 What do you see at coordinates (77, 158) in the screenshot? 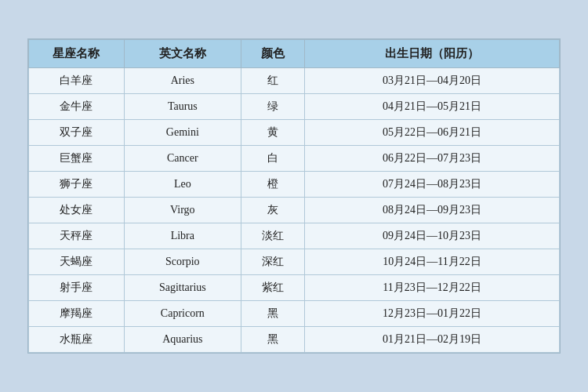
I see `cell-chinese: 巨蟹座` at bounding box center [77, 158].